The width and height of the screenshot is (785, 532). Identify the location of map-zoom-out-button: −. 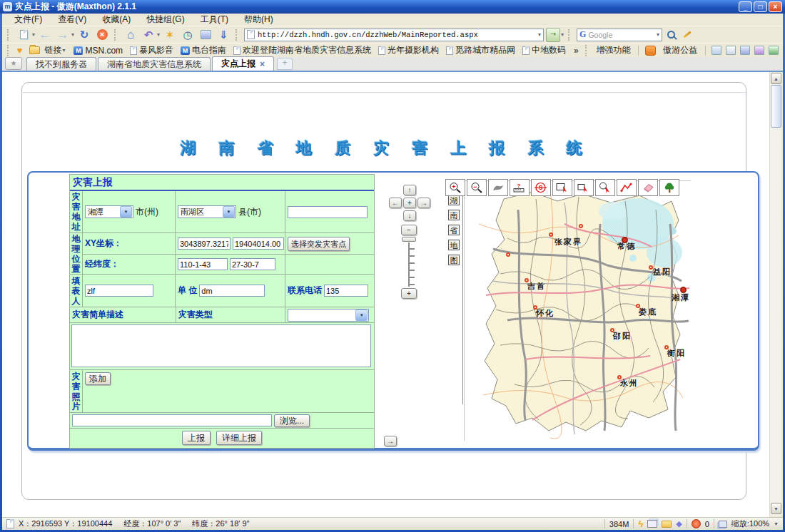
(477, 188).